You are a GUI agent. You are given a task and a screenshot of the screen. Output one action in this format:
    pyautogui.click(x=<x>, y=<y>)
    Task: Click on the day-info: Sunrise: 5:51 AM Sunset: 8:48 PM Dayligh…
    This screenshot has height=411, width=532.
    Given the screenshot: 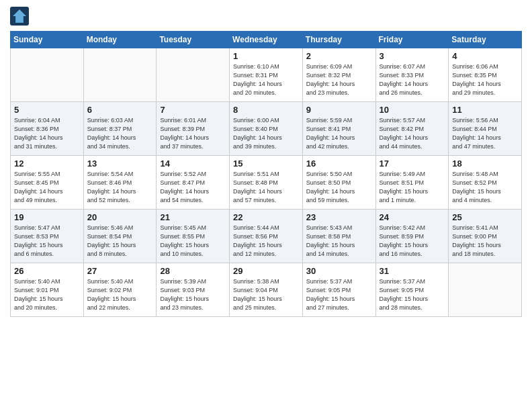 What is the action you would take?
    pyautogui.click(x=266, y=187)
    